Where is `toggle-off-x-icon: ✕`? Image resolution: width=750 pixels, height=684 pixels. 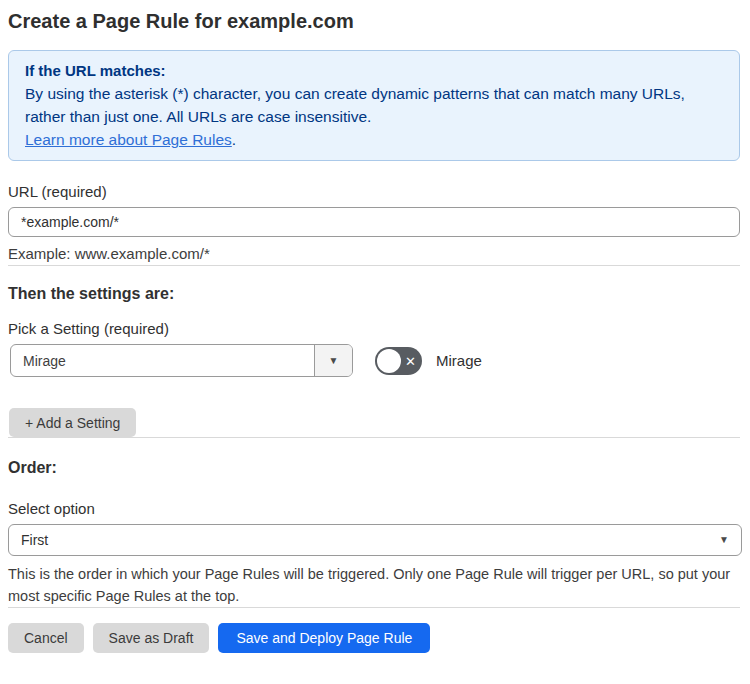 toggle-off-x-icon: ✕ is located at coordinates (410, 360).